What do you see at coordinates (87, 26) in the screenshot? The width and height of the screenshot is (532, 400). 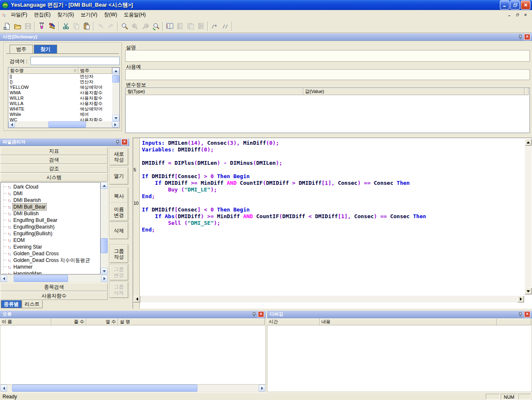 I see `paste-button` at bounding box center [87, 26].